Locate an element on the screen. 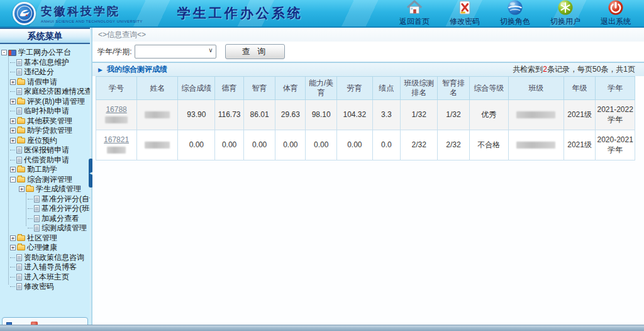 The height and width of the screenshot is (331, 644). sidebar-item: 综测成绩管理 is located at coordinates (45, 228).